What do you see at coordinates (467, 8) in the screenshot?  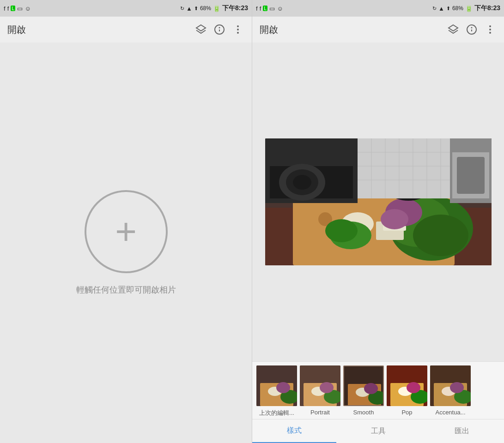 I see `status-right-right-icons: ↻ ▲ ⬆ 68% 🔋 下午8:23` at bounding box center [467, 8].